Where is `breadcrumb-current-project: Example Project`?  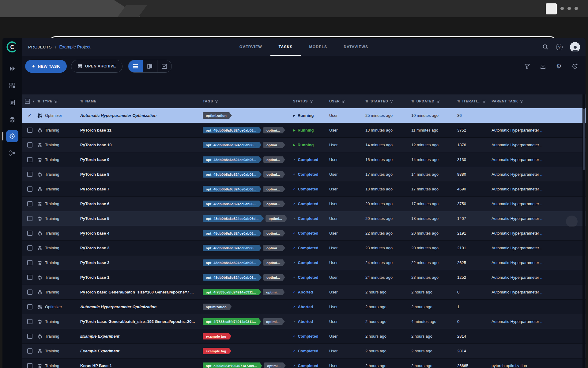 breadcrumb-current-project: Example Project is located at coordinates (75, 47).